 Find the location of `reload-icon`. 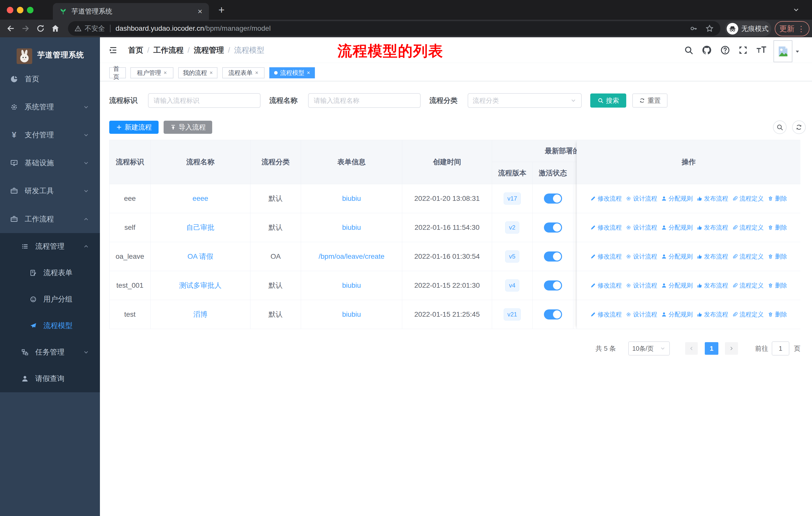

reload-icon is located at coordinates (40, 28).